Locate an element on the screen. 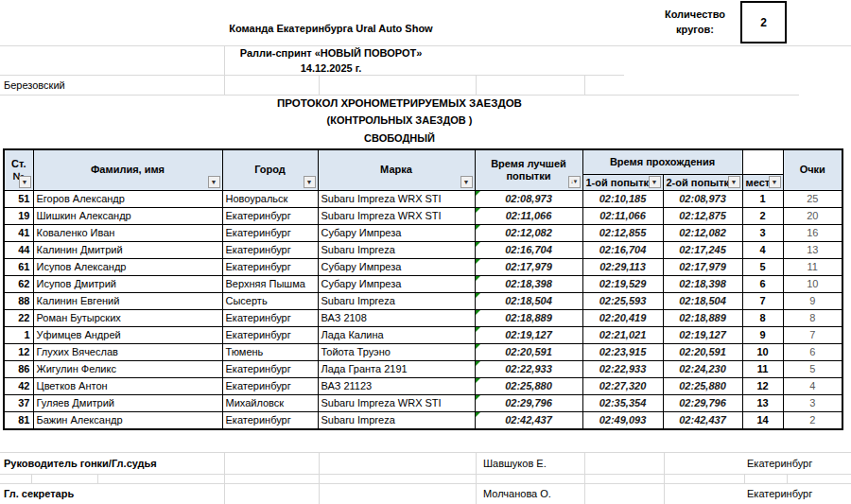 This screenshot has width=851, height=504. cell-car: ВАЗ 21123 is located at coordinates (396, 386).